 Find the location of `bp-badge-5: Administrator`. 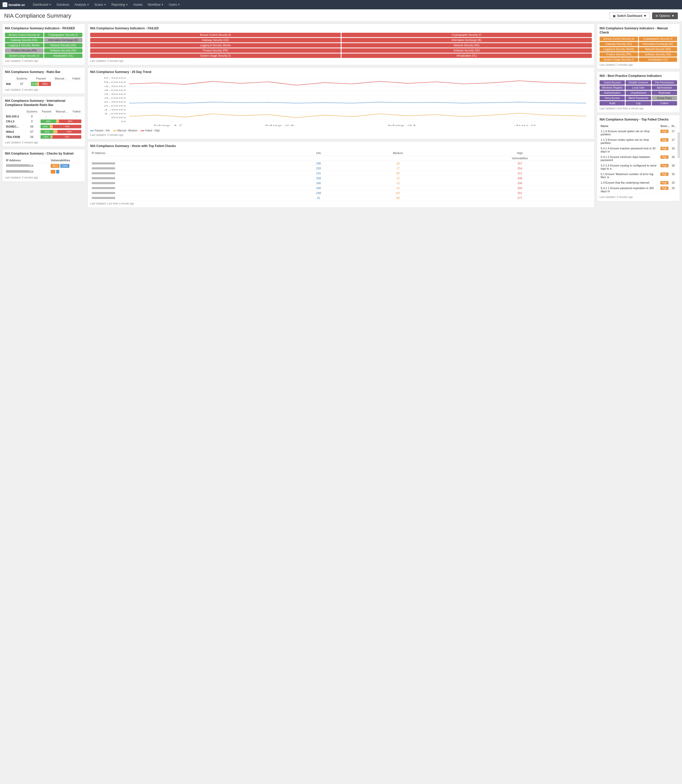

bp-badge-5: Administrator is located at coordinates (664, 87).